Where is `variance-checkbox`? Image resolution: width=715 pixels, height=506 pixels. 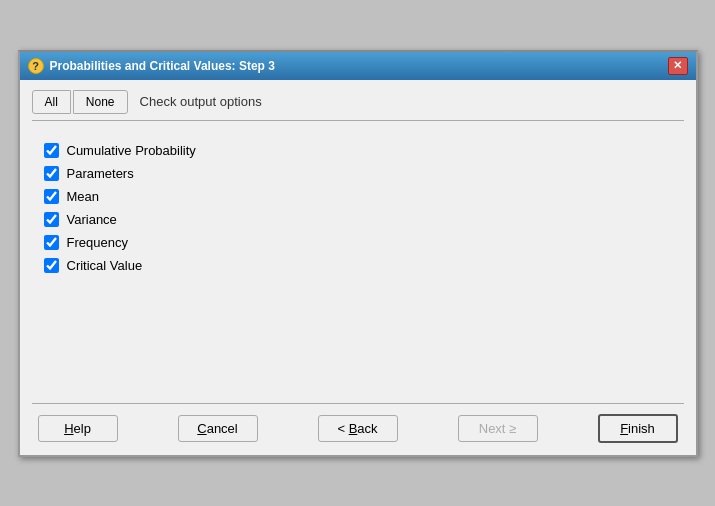 variance-checkbox is located at coordinates (52, 220).